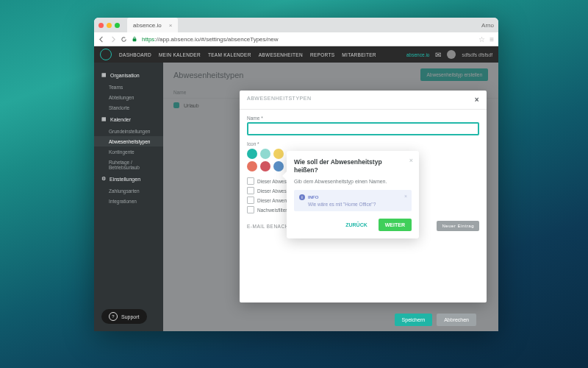  Describe the element at coordinates (106, 54) in the screenshot. I see `app-logo-icon` at that location.